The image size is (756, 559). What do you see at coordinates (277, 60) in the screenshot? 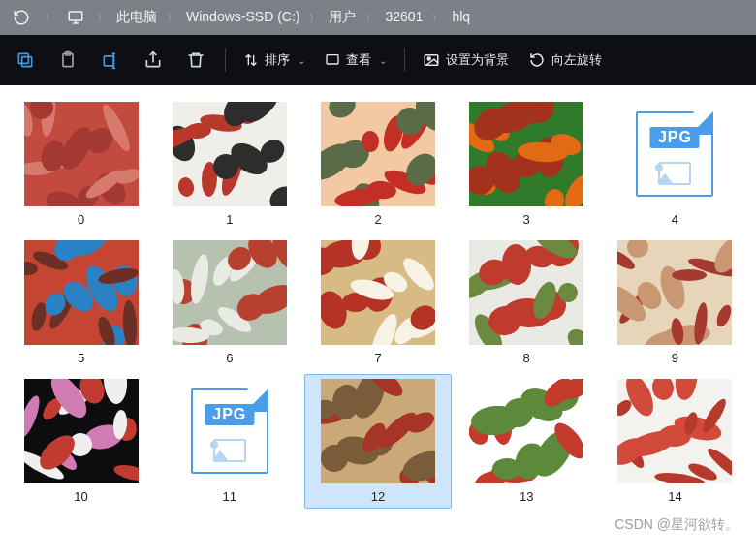
I see `sort-label: 排序` at bounding box center [277, 60].